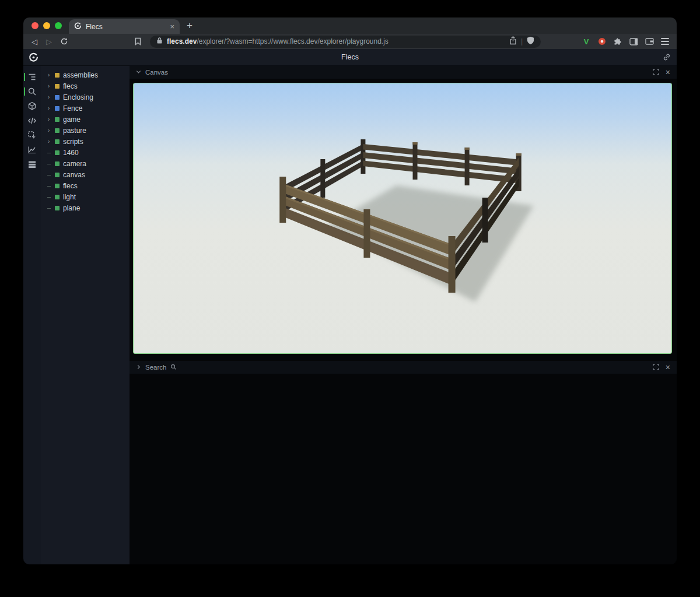 The width and height of the screenshot is (700, 597). I want to click on tree-item-Enclosing: ›Enclosing, so click(85, 97).